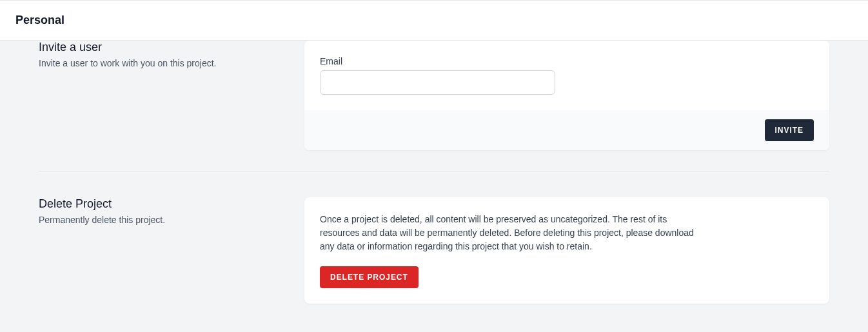 This screenshot has width=868, height=332. I want to click on invite-user-card-body: Email, so click(567, 75).